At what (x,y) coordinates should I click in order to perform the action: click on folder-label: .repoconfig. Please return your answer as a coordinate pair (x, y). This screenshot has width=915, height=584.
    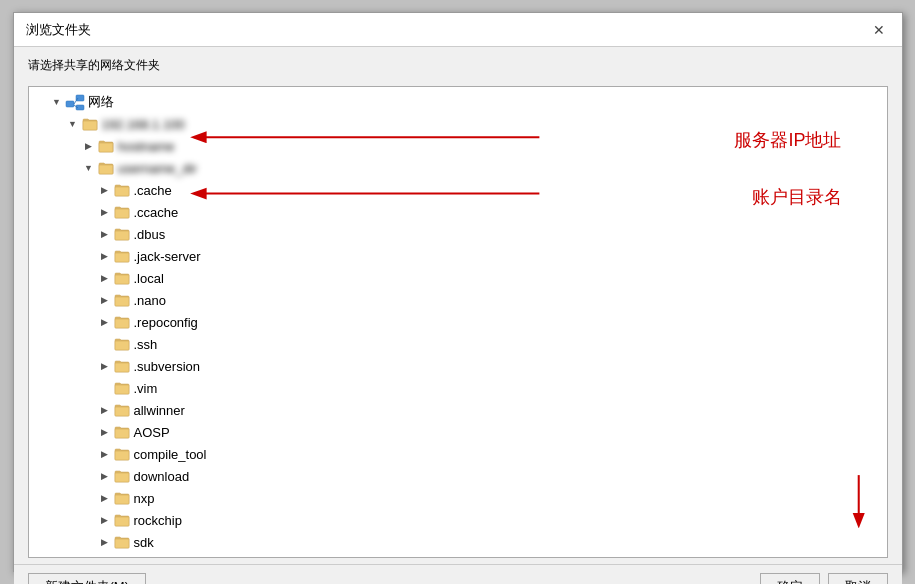
    Looking at the image, I should click on (166, 322).